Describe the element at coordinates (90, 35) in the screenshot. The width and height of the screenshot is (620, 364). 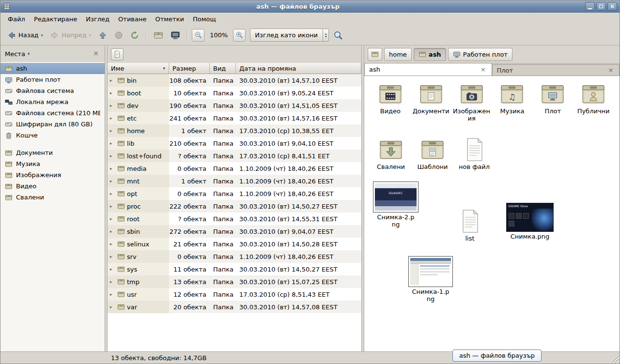
I see `forward-dropdown-icon: ▾` at that location.